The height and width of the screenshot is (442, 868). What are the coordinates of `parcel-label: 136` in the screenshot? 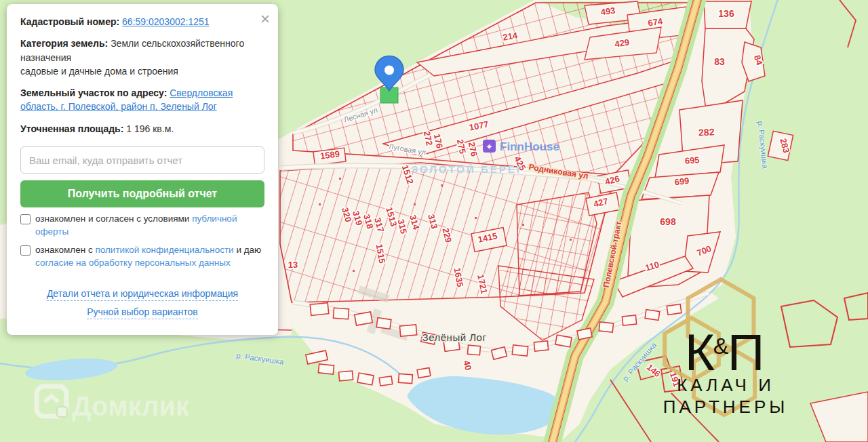 It's located at (726, 14).